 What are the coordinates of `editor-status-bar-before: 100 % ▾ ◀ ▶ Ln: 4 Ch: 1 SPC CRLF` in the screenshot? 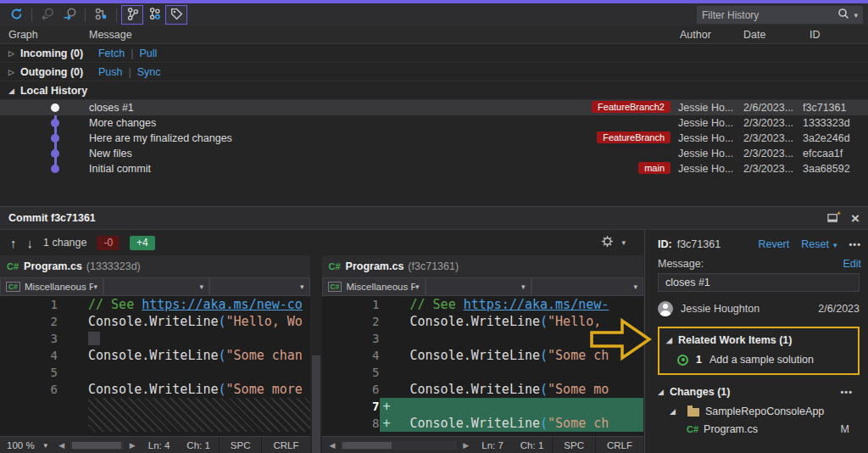 It's located at (155, 445).